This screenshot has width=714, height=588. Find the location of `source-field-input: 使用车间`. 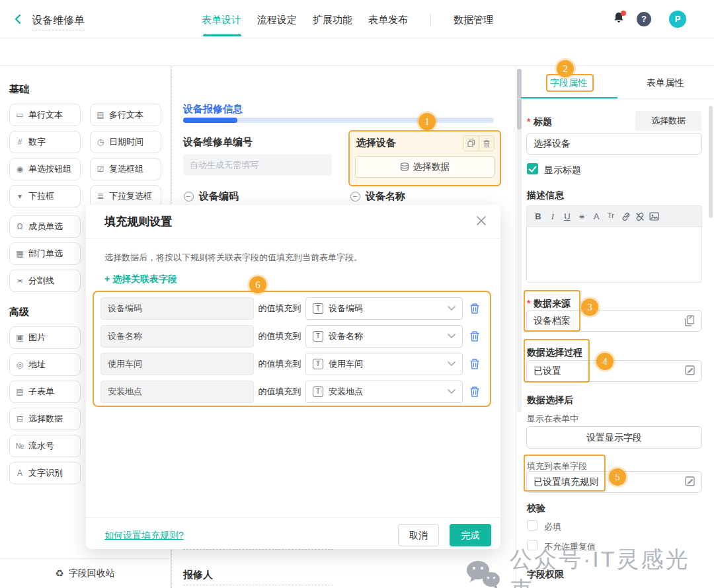

source-field-input: 使用车间 is located at coordinates (177, 364).